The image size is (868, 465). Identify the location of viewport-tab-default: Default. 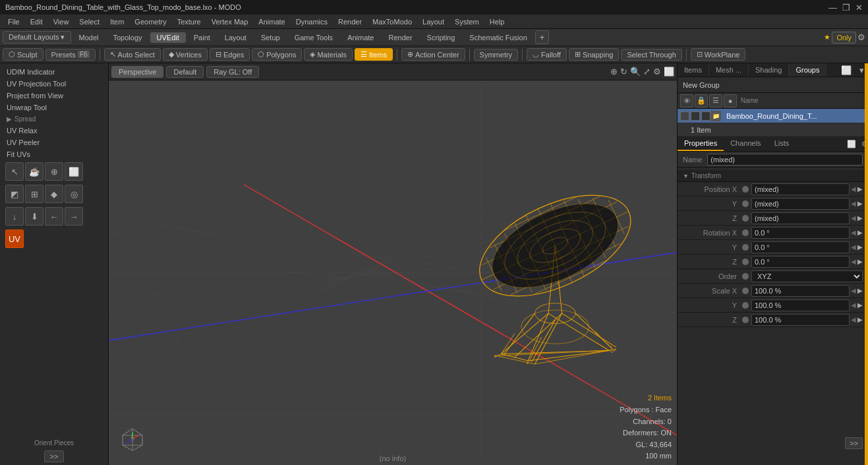
(185, 72).